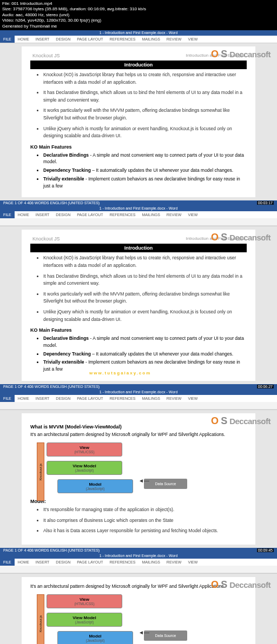 The image size is (277, 644). What do you see at coordinates (166, 484) in the screenshot?
I see `diagram-datasource-box: Data Source` at bounding box center [166, 484].